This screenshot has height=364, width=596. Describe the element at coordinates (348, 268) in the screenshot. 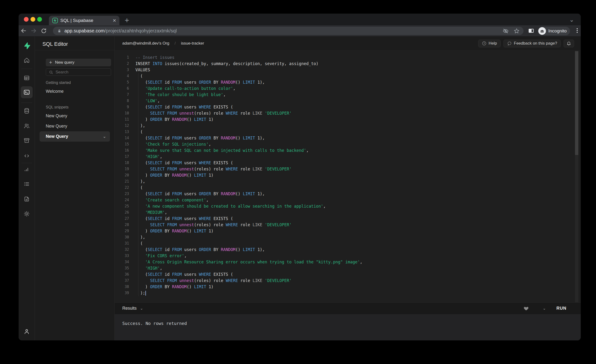

I see `code-line: 35 'HIGH',` at that location.